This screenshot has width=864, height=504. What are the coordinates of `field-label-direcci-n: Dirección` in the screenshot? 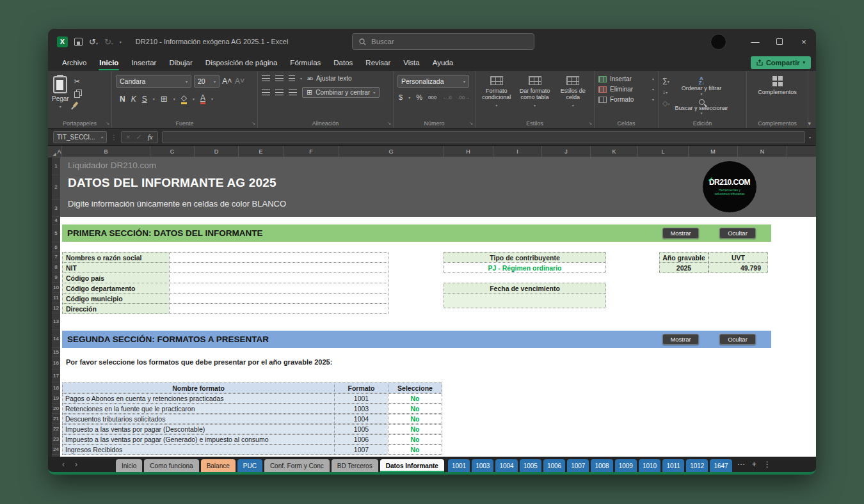 It's located at (116, 308).